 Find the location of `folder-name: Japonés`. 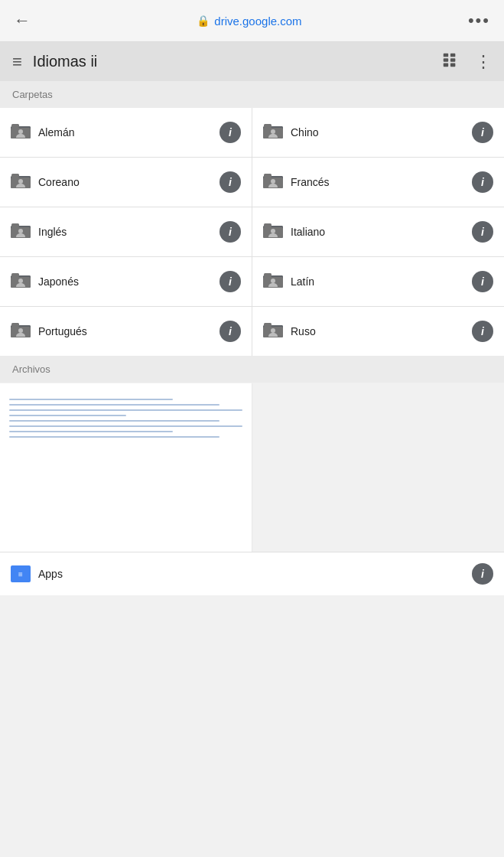

folder-name: Japonés is located at coordinates (125, 282).